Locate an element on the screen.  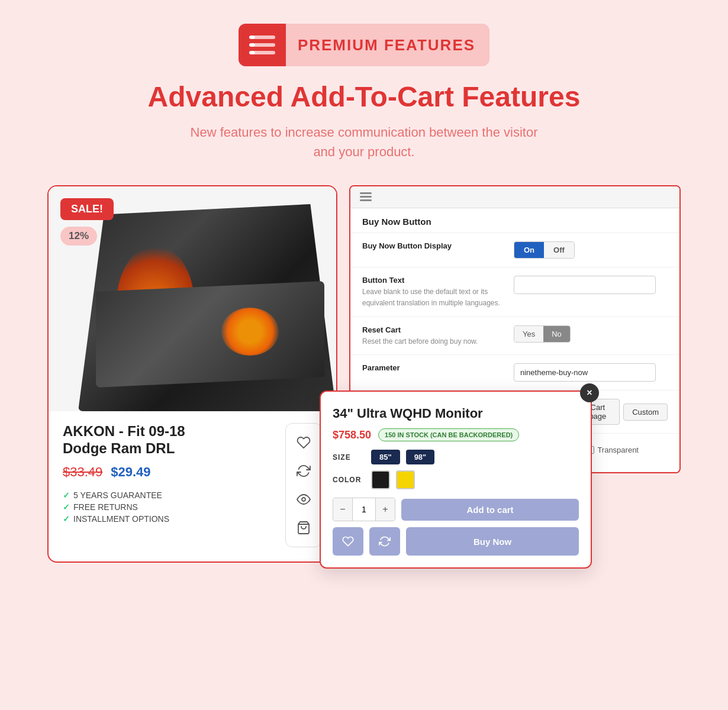
size-85-button: 85" is located at coordinates (386, 457).